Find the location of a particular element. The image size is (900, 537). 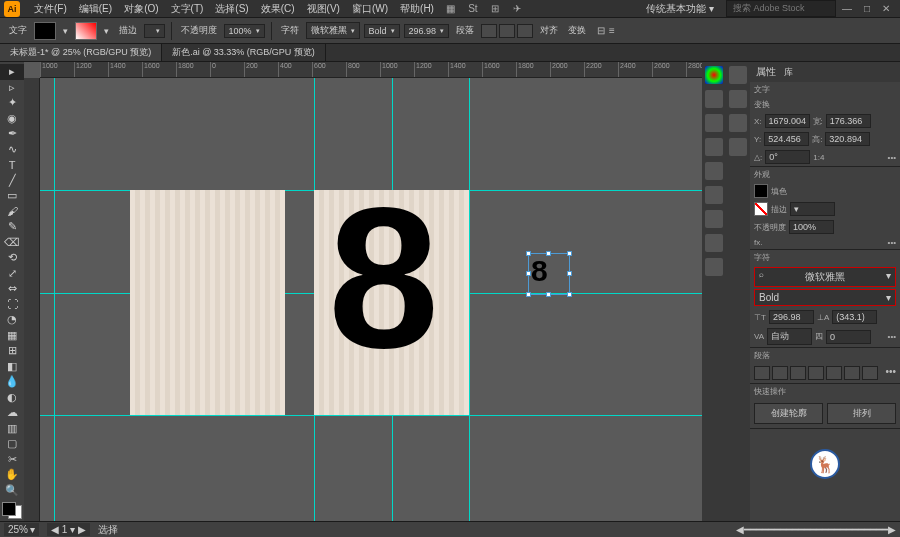

brushes-panel-icon is located at coordinates (714, 123).